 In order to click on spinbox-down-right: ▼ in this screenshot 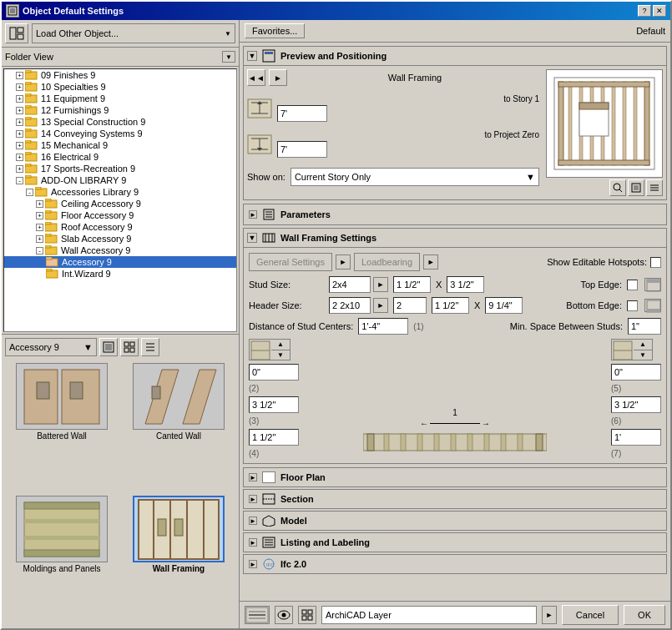, I will do `click(643, 355)`.